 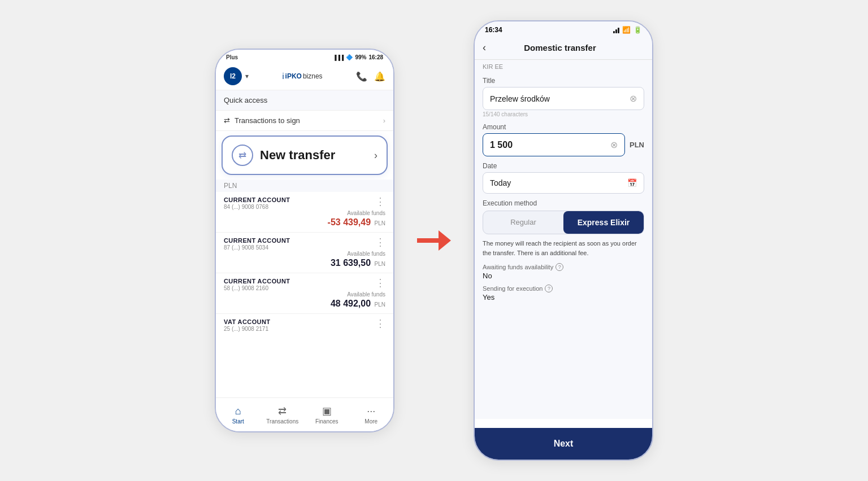 What do you see at coordinates (305, 77) in the screenshot?
I see `app-header: I2 ▾ i iPKO biznes 📞 🔔` at bounding box center [305, 77].